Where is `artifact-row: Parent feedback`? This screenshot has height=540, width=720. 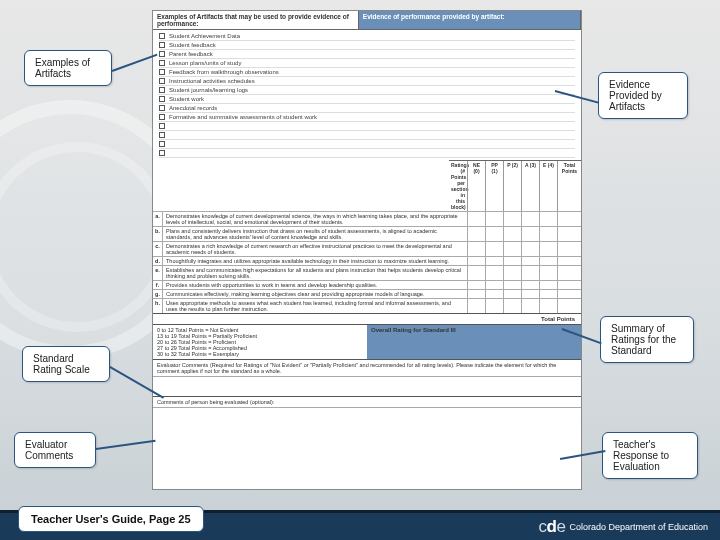
artifact-row: Parent feedback is located at coordinates (367, 54).